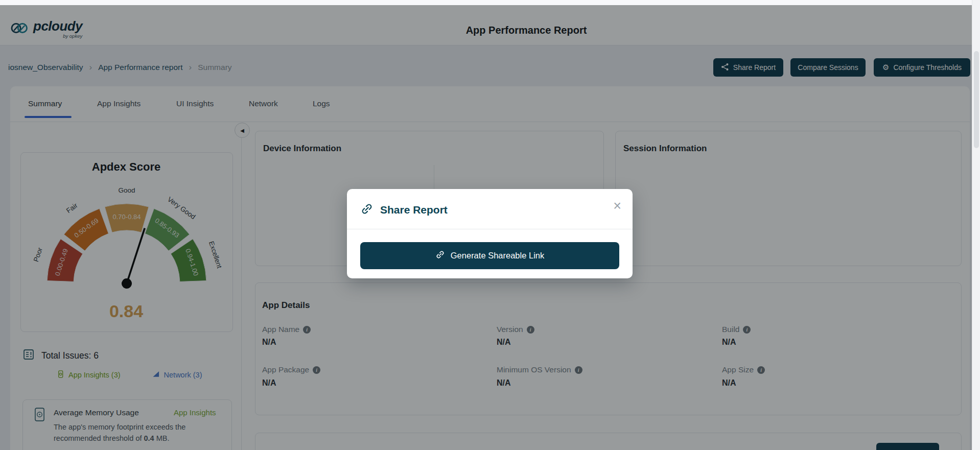  I want to click on scrollbar, so click(976, 225).